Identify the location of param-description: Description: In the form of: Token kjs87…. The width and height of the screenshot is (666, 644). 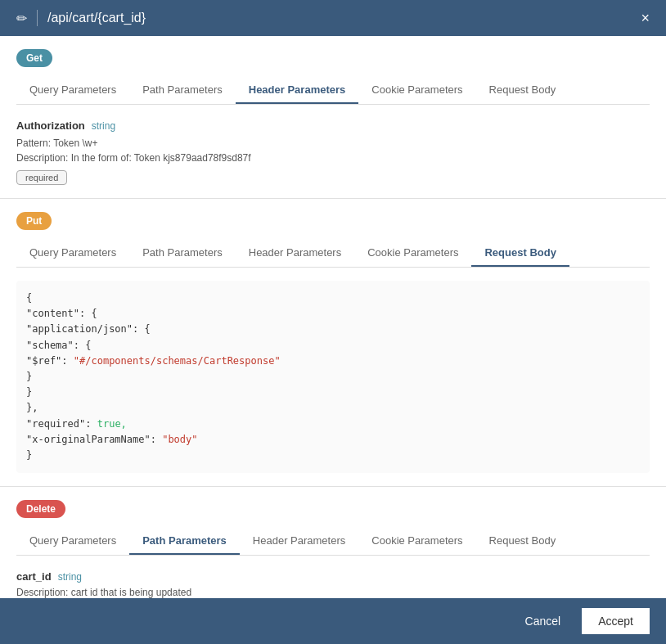
(333, 158).